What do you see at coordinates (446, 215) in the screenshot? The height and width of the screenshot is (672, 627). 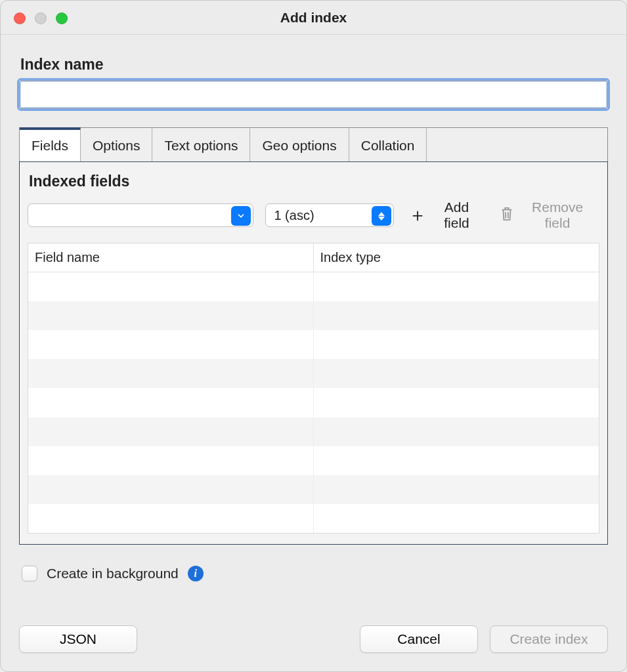 I see `add-field-button: ＋ Add field` at bounding box center [446, 215].